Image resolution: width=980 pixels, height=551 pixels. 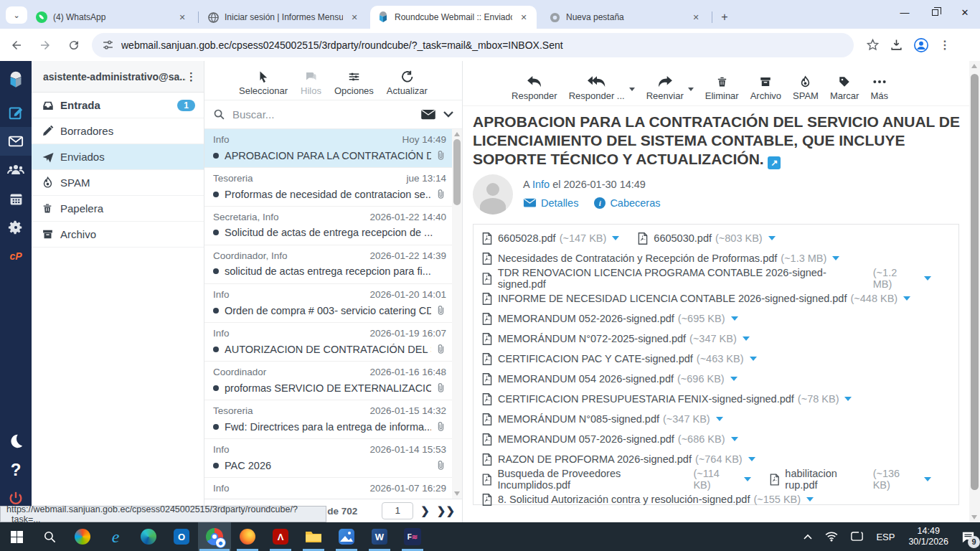 What do you see at coordinates (248, 537) in the screenshot?
I see `firefox-icon` at bounding box center [248, 537].